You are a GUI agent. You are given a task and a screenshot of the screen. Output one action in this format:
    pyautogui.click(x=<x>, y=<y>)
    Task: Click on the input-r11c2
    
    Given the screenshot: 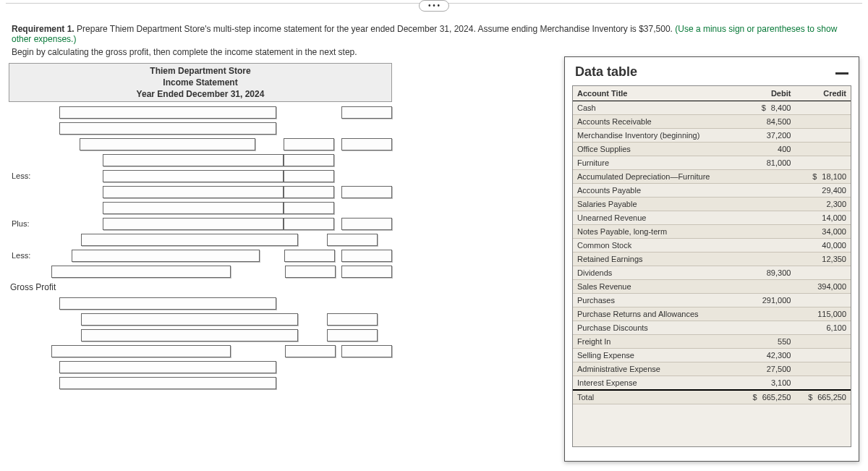 What is the action you would take?
    pyautogui.click(x=310, y=272)
    